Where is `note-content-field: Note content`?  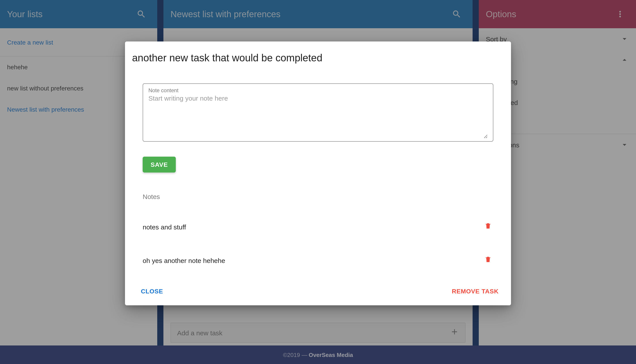
note-content-field: Note content is located at coordinates (318, 112).